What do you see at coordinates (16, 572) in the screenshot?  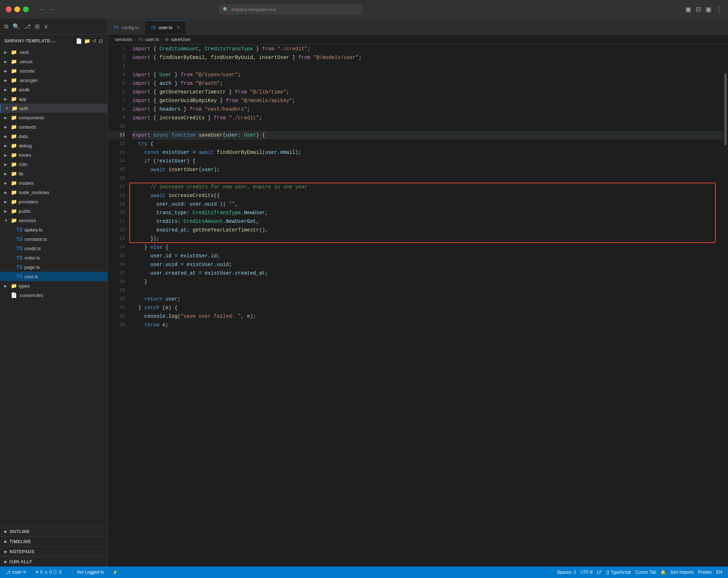 I see `git-branch: ⎇ main ↻` at bounding box center [16, 572].